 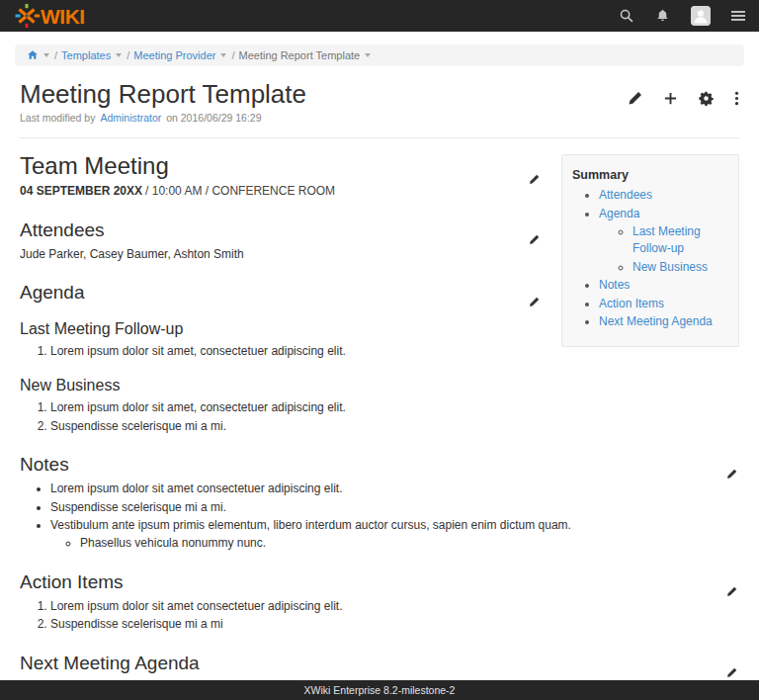 What do you see at coordinates (662, 16) in the screenshot?
I see `notifications-bell-icon` at bounding box center [662, 16].